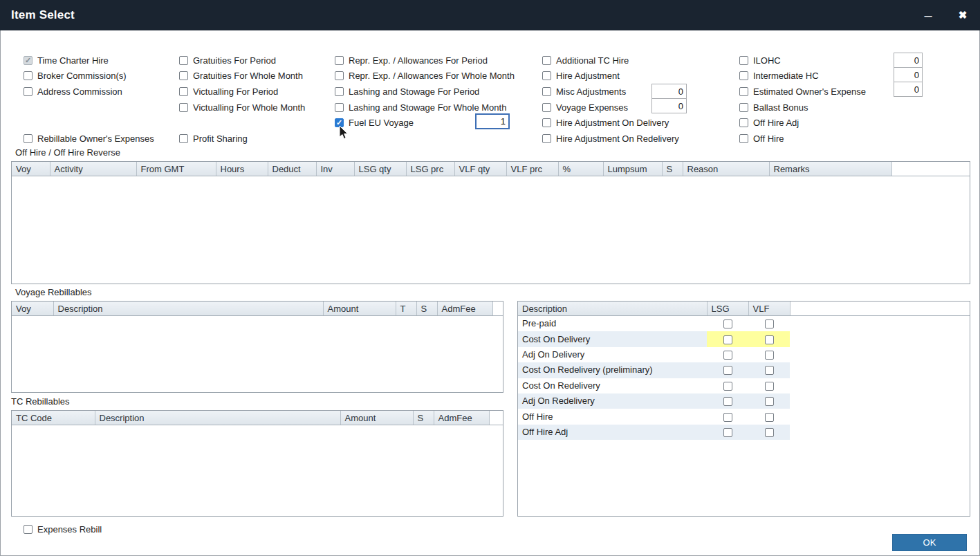 This screenshot has width=980, height=556. What do you see at coordinates (93, 169) in the screenshot?
I see `offhire-col-activity: Activity` at bounding box center [93, 169].